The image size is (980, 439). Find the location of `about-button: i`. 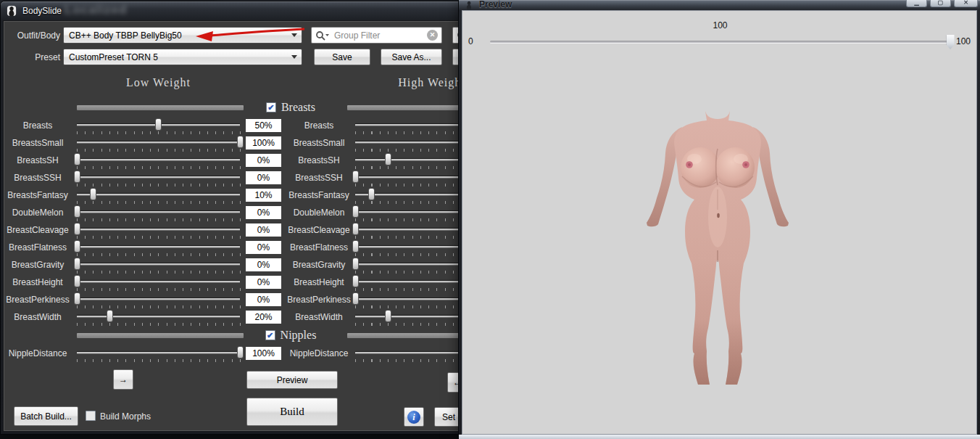

about-button: i is located at coordinates (414, 417).